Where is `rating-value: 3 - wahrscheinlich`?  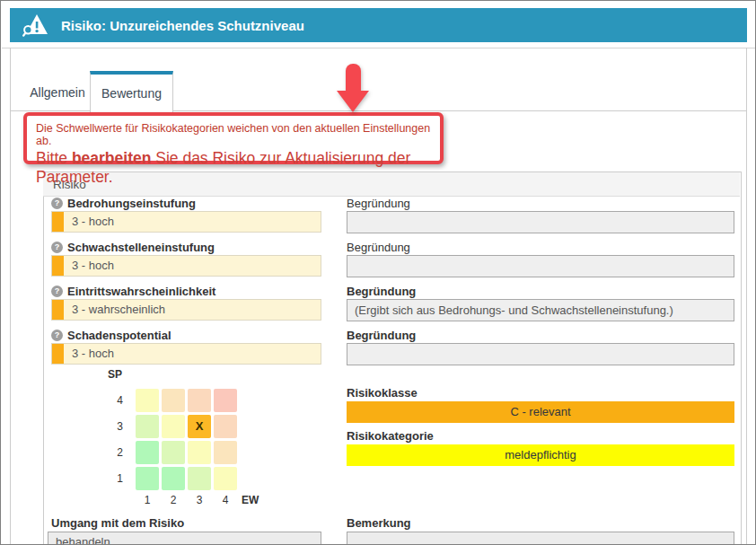
rating-value: 3 - wahrscheinlich is located at coordinates (119, 310).